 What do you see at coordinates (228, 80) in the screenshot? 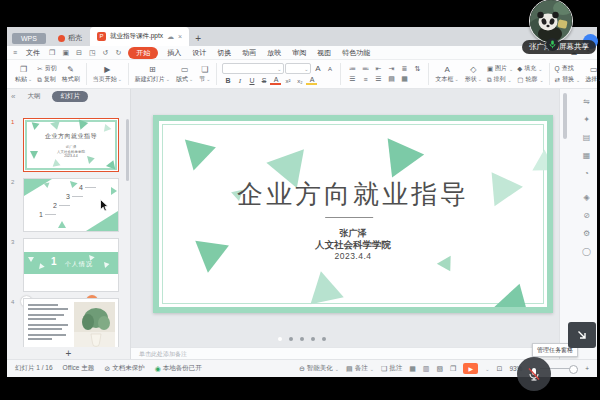
I see `bold-icon: B` at bounding box center [228, 80].